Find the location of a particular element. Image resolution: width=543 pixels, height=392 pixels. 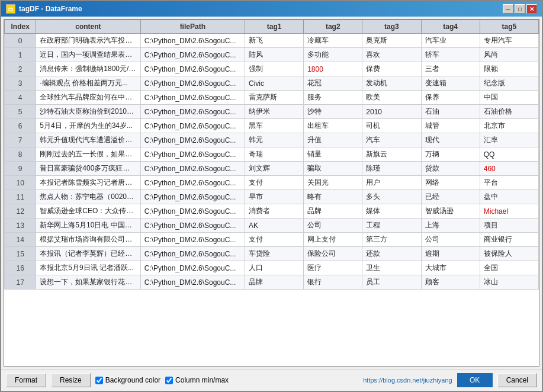

cell-tag1: Civic is located at coordinates (274, 83).